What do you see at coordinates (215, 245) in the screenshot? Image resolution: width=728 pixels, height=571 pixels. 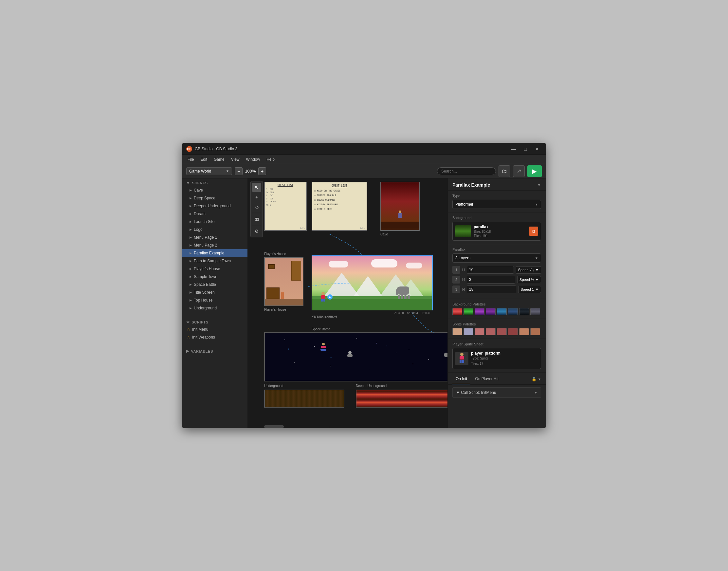 I see `sidebar-item-menu-page-2: ▶ Menu Page 2` at bounding box center [215, 245].